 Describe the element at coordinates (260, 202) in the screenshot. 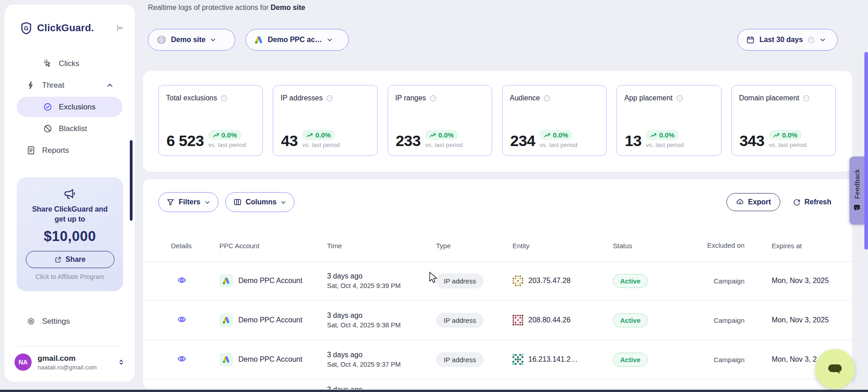

I see `columns-button: Columns` at that location.